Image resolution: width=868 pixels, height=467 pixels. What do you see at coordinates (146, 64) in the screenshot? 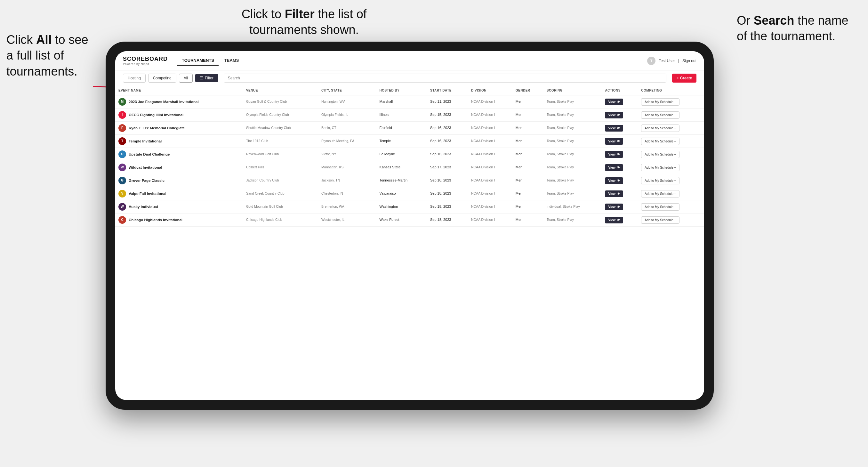
I see `logo-sub: Powered by clippd` at bounding box center [146, 64].